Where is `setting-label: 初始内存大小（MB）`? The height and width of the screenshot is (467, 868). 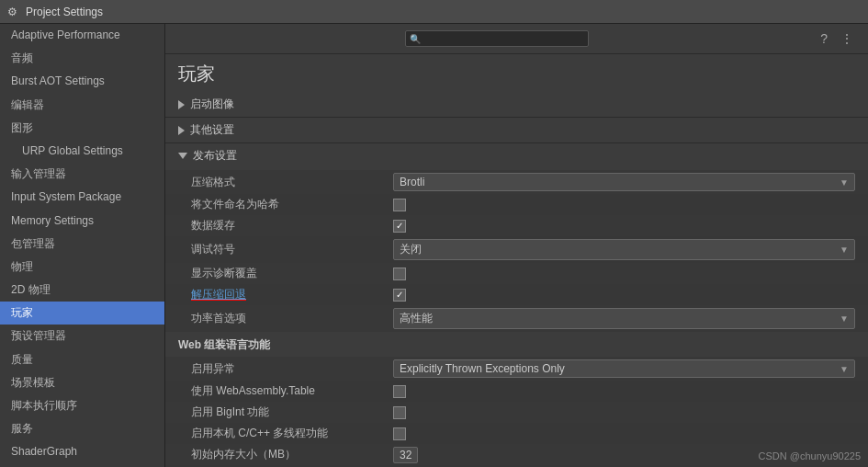 setting-label: 初始内存大小（MB） is located at coordinates (292, 454).